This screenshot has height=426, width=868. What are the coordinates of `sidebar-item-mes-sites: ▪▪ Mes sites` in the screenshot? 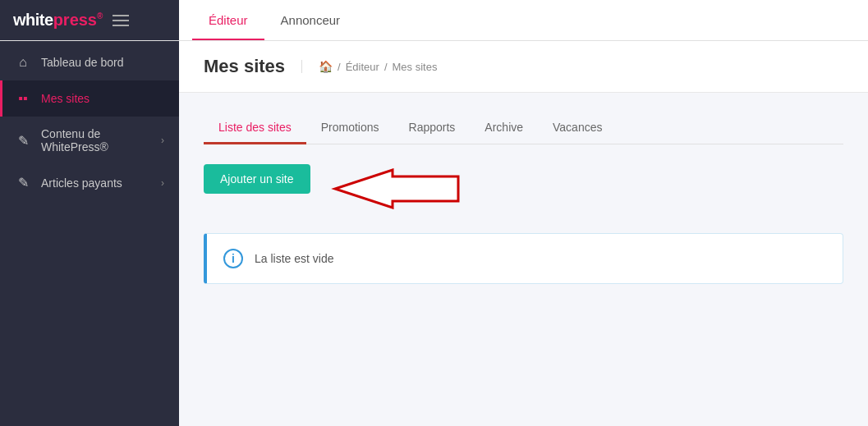 It's located at (90, 98).